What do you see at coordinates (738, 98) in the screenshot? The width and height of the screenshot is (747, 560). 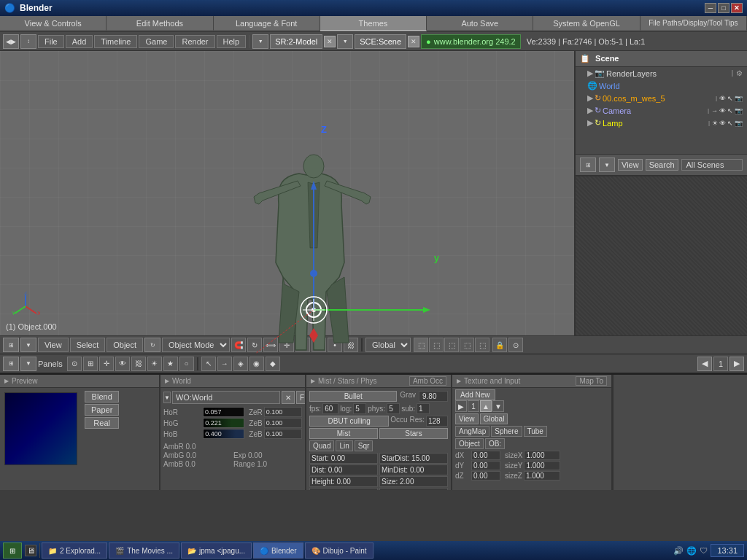 I see `obj-render-icon: 📷` at bounding box center [738, 98].